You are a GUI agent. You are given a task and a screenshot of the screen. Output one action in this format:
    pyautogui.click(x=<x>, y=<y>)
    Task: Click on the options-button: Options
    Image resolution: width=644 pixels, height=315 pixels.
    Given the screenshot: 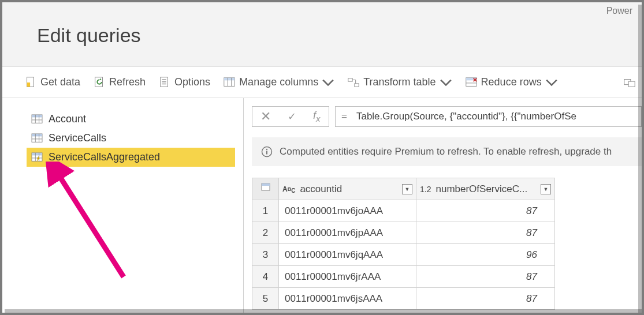 What is the action you would take?
    pyautogui.click(x=184, y=82)
    